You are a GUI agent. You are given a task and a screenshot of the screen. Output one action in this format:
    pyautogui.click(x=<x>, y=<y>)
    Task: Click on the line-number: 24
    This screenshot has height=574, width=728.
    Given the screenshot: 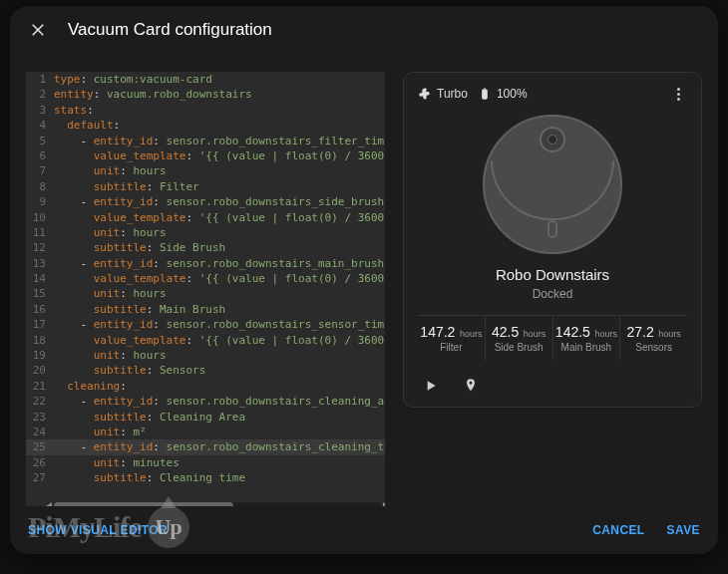 What is the action you would take?
    pyautogui.click(x=40, y=432)
    